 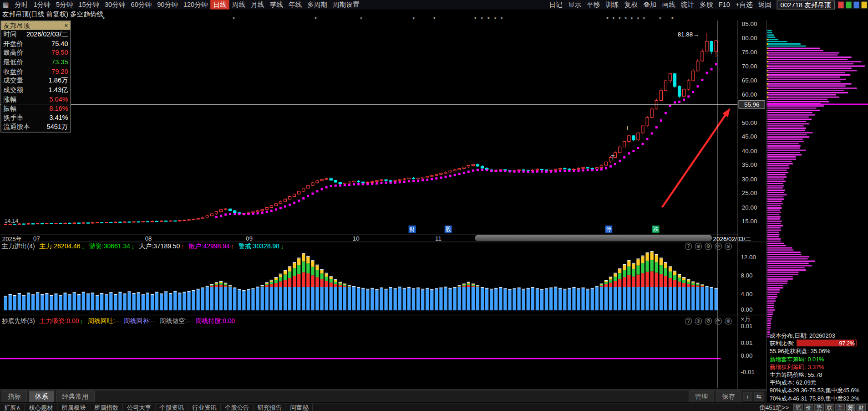 What do you see at coordinates (656, 229) in the screenshot?
I see `event-badge: 跌` at bounding box center [656, 229].